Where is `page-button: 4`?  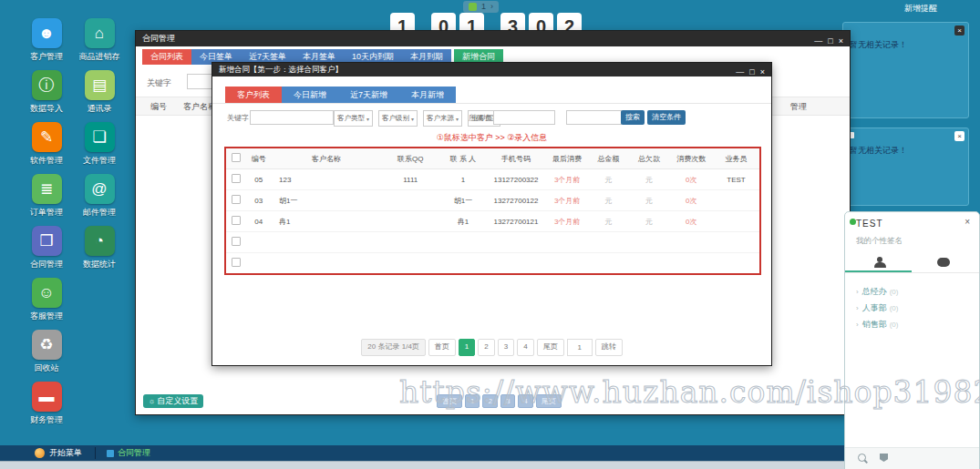 page-button: 4 is located at coordinates (525, 401).